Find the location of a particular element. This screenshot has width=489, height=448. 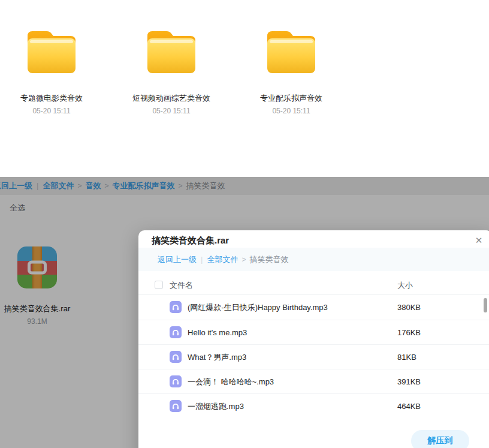

column-header-filename: 文件名 is located at coordinates (181, 285).